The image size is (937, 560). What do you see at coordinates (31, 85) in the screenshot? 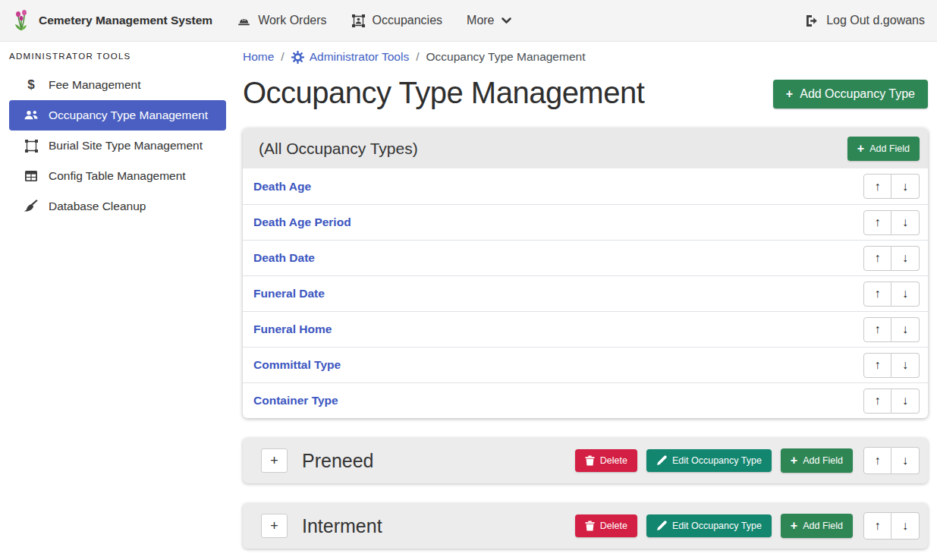
I see `dollar-icon: $` at bounding box center [31, 85].